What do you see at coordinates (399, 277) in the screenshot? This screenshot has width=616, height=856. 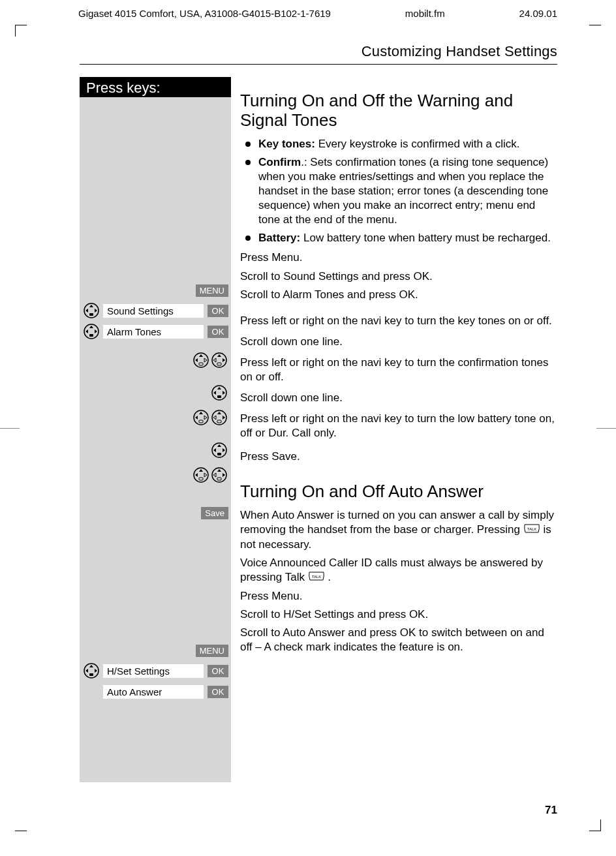 I see `step-sound-settings: Scroll to Sound Settings and press OK.` at bounding box center [399, 277].